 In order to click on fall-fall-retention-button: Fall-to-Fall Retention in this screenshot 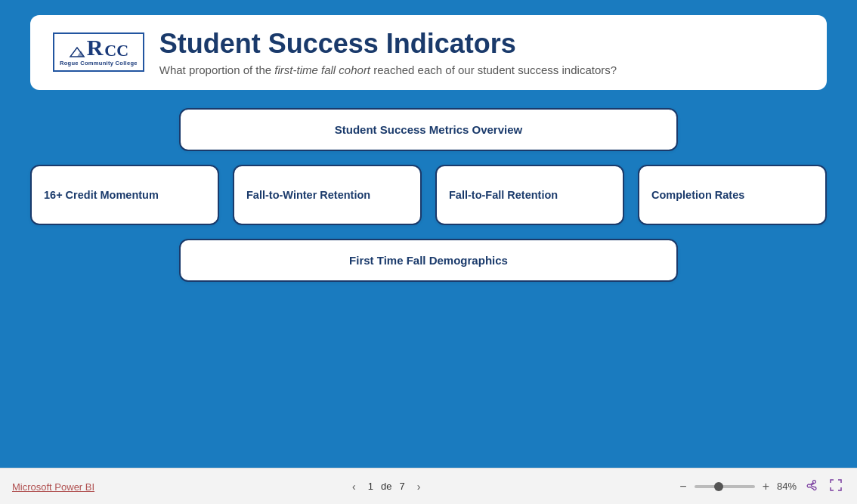, I will do `click(530, 195)`.